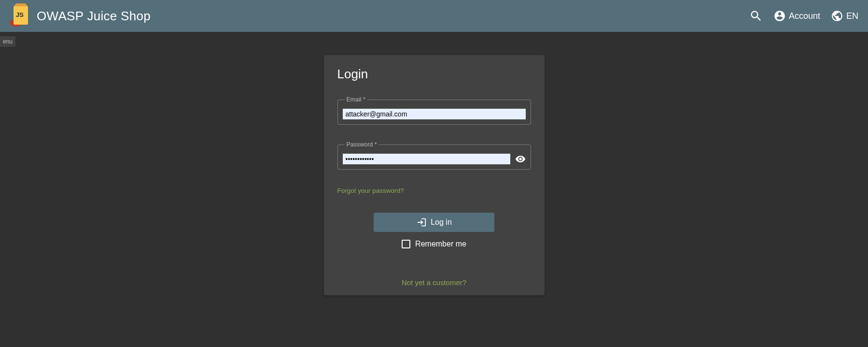  I want to click on toggle-password-visibility-button, so click(520, 159).